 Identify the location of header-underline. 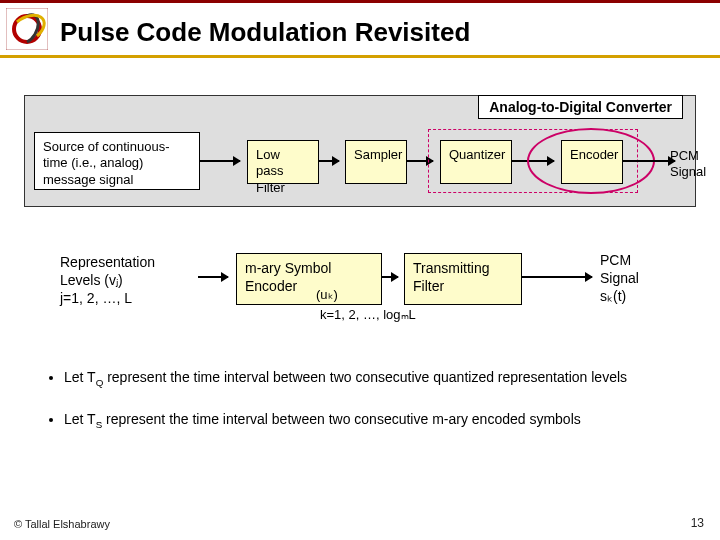
(360, 56).